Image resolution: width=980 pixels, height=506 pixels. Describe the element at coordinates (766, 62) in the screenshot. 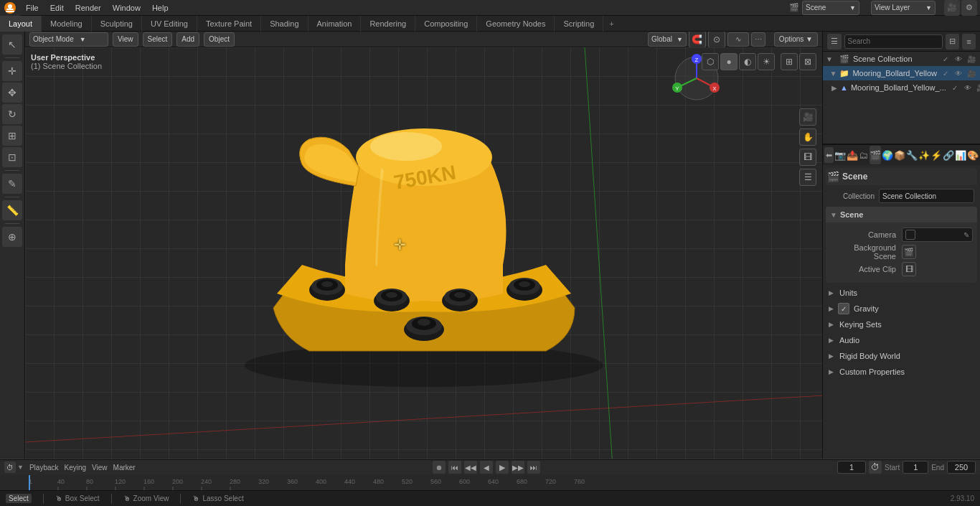

I see `rendered-btn: ☀` at that location.